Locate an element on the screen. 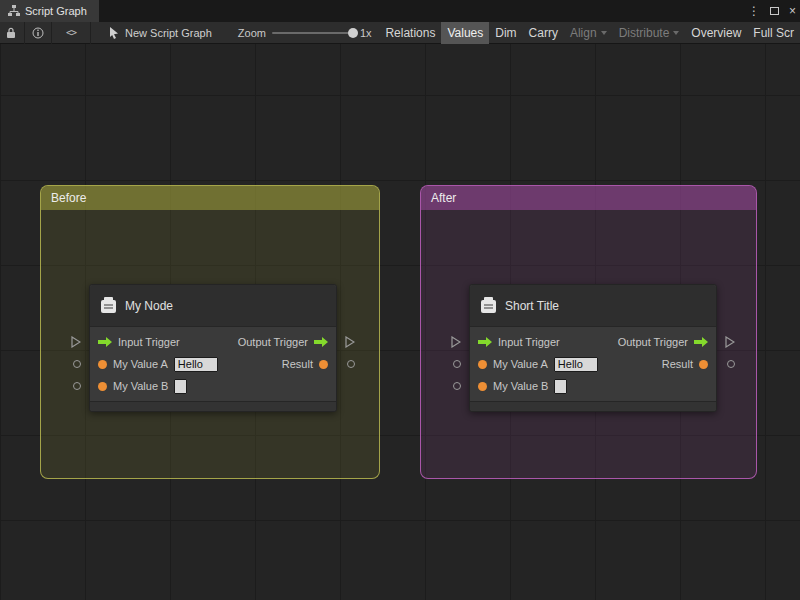 The width and height of the screenshot is (800, 600). zoom-label: Zoom is located at coordinates (252, 33).